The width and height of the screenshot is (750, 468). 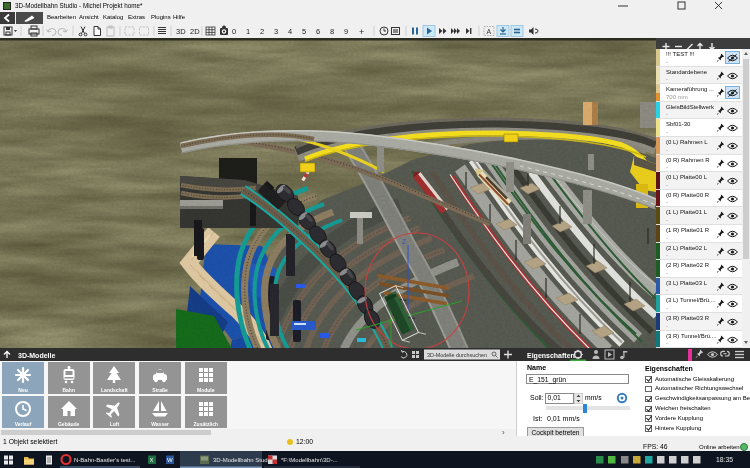 What do you see at coordinates (276, 32) in the screenshot?
I see `svg-text: 3` at bounding box center [276, 32].